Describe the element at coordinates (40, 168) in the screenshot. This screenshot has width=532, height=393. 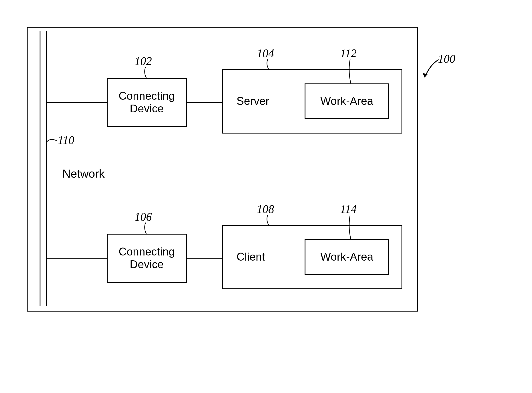
I see `network-line-left` at that location.